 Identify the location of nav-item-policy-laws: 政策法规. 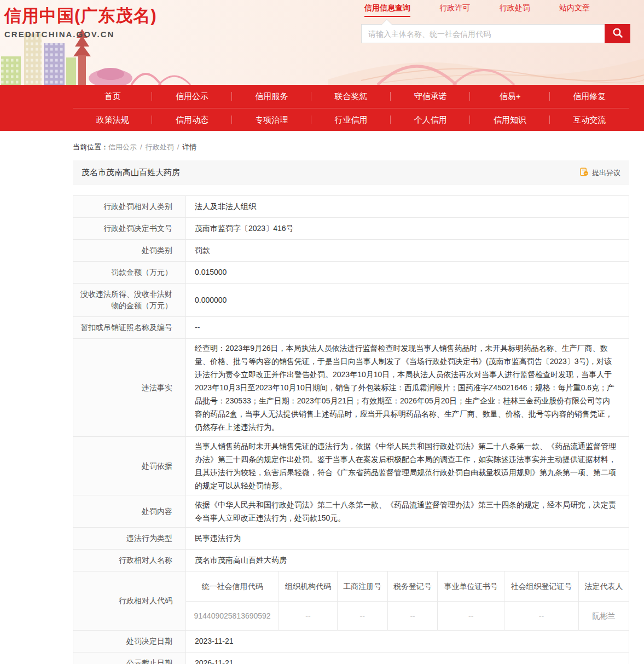
(113, 119).